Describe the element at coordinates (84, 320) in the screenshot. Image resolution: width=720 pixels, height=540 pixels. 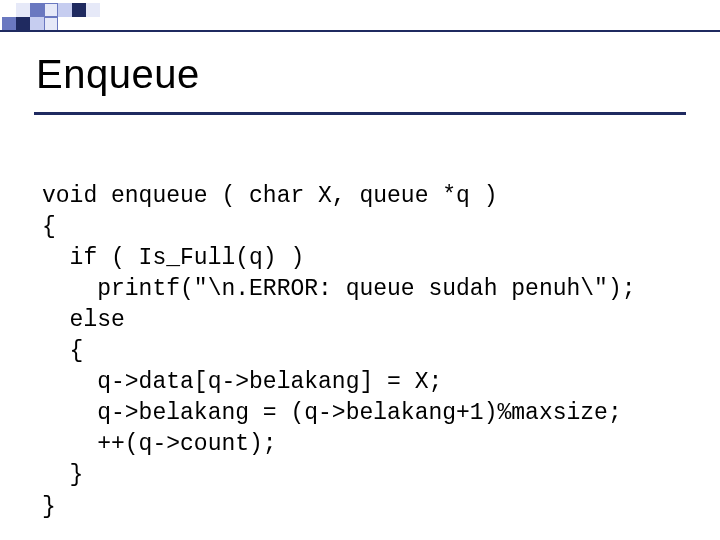
I see `code-line: else` at that location.